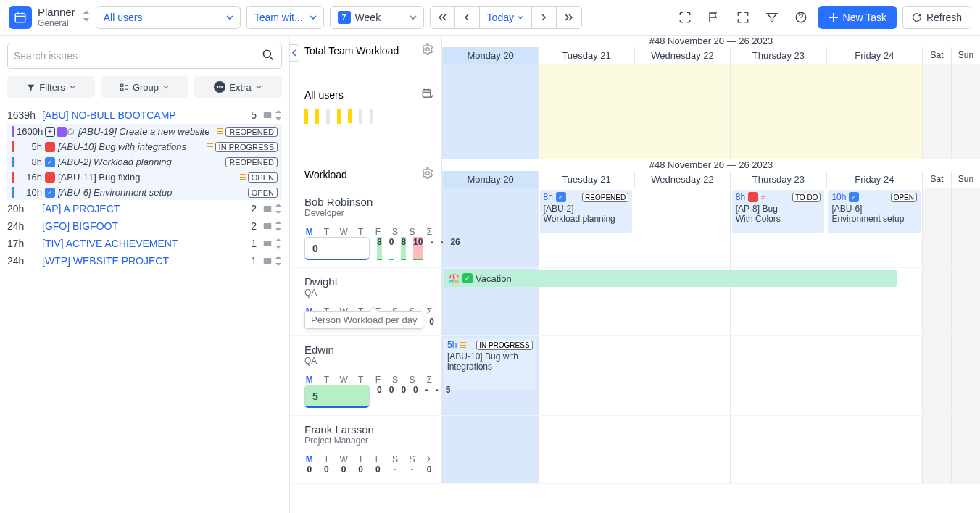  What do you see at coordinates (145, 146) in the screenshot?
I see `subtask-row: 5h[ABU-10] Bug with integrations☰IN PROG…` at bounding box center [145, 146].